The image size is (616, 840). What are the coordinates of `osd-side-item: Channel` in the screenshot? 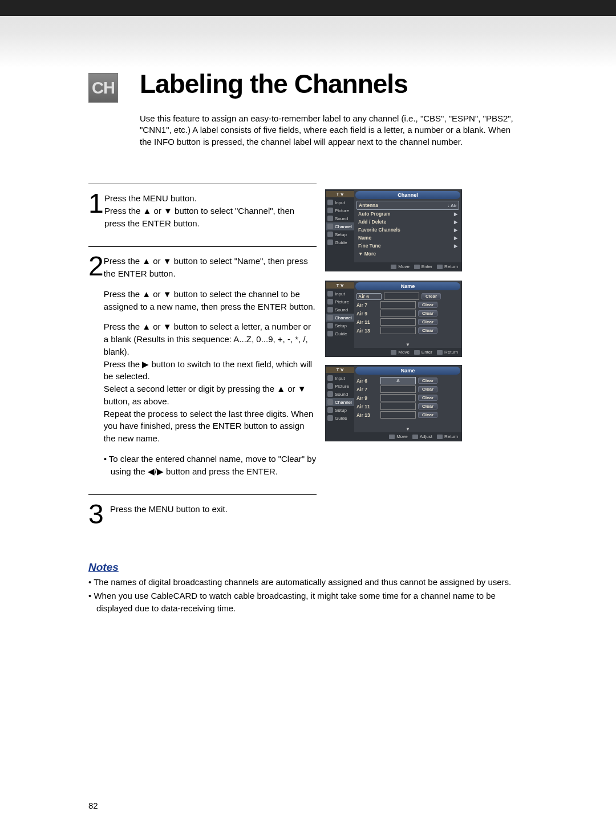 It's located at (340, 226).